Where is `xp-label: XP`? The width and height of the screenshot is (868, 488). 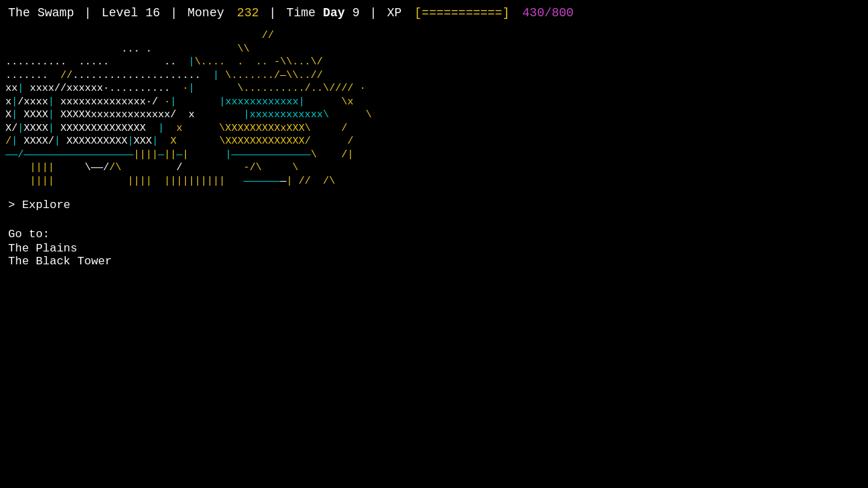
xp-label: XP is located at coordinates (395, 13).